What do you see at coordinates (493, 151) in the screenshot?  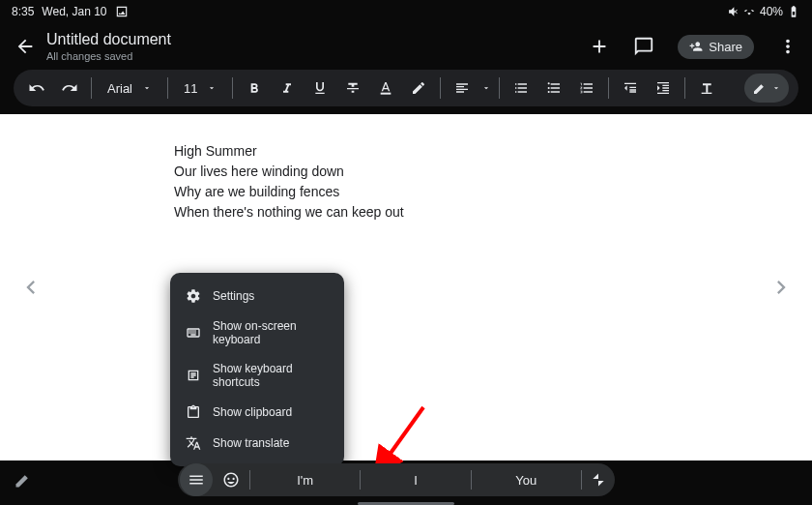 I see `text-line: High Summer` at bounding box center [493, 151].